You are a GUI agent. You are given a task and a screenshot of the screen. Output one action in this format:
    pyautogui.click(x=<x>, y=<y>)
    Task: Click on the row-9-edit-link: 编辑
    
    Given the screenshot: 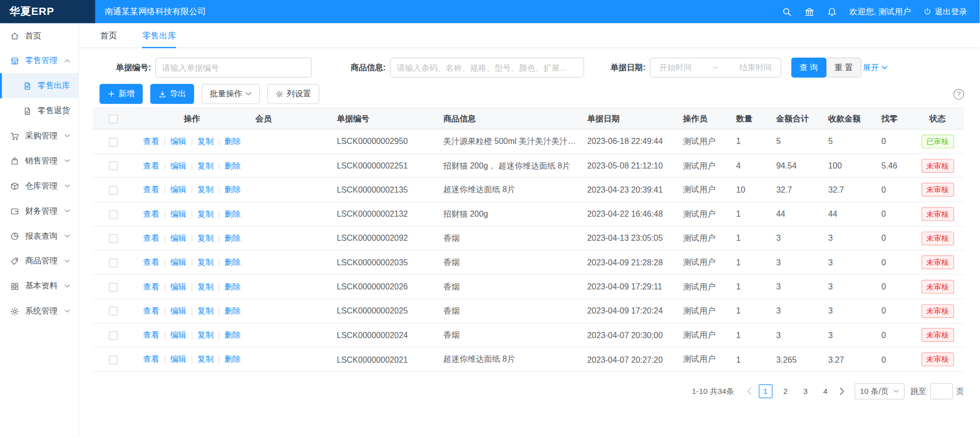 What is the action you would take?
    pyautogui.click(x=178, y=359)
    